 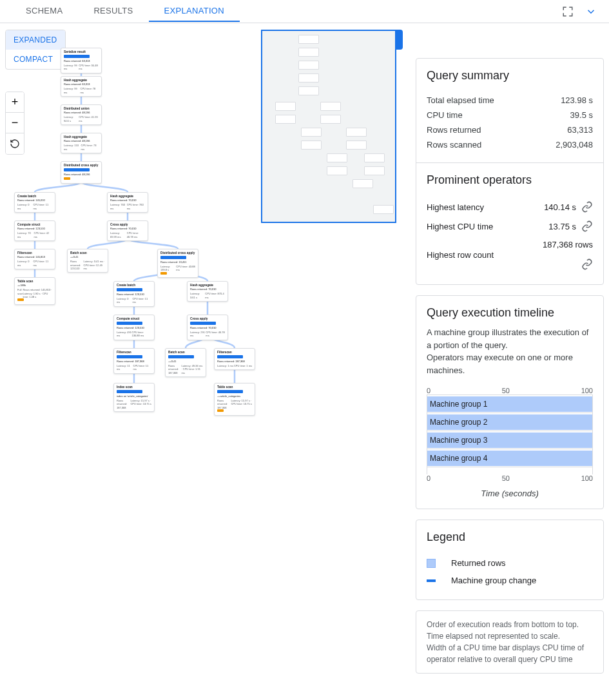 I want to click on header: SCHEMA RESULTS EXPLANATION, so click(x=304, y=12).